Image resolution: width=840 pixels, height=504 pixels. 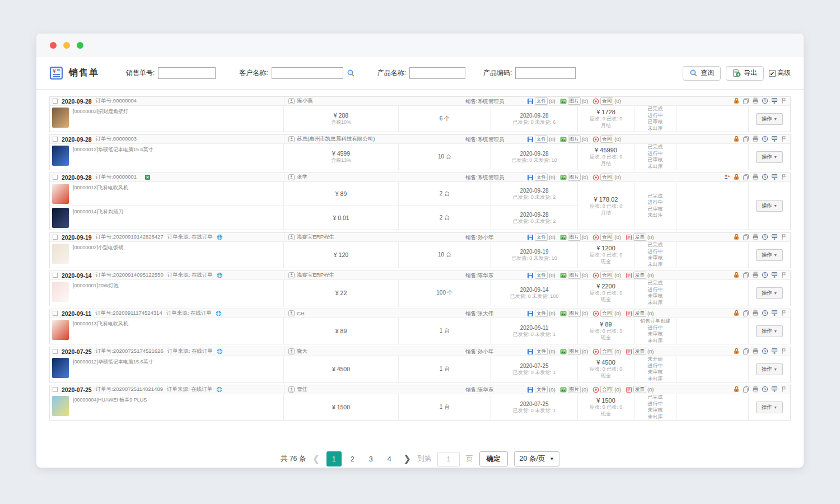 What do you see at coordinates (148, 177) in the screenshot?
I see `excel-icon` at bounding box center [148, 177].